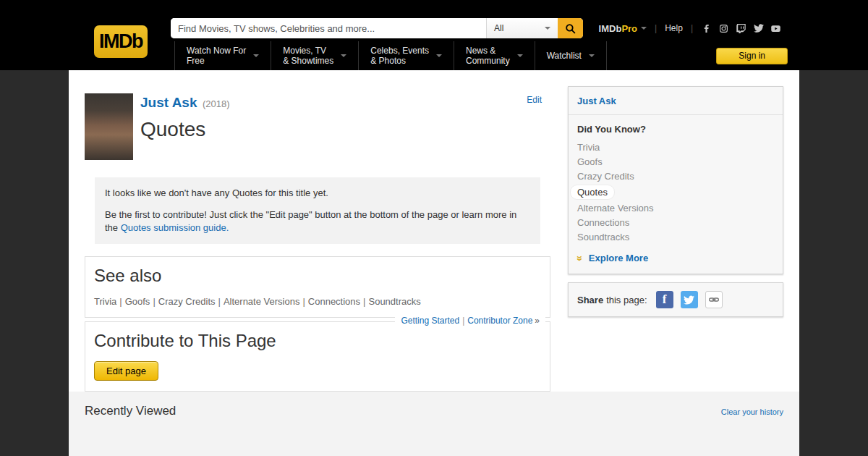 This screenshot has width=868, height=456. Describe the element at coordinates (216, 56) in the screenshot. I see `nav-item-label: Watch Now ForFree` at that location.